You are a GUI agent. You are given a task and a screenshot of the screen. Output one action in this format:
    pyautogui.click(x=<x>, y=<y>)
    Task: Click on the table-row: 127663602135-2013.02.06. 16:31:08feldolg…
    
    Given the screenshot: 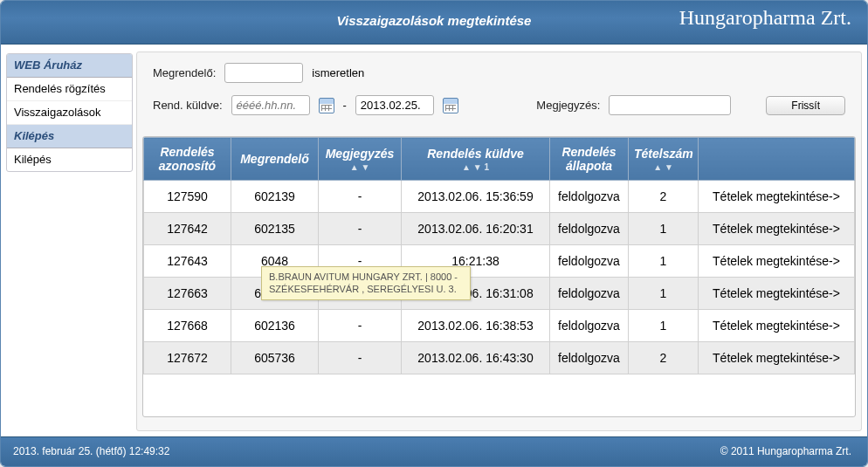 What is the action you would take?
    pyautogui.click(x=499, y=293)
    